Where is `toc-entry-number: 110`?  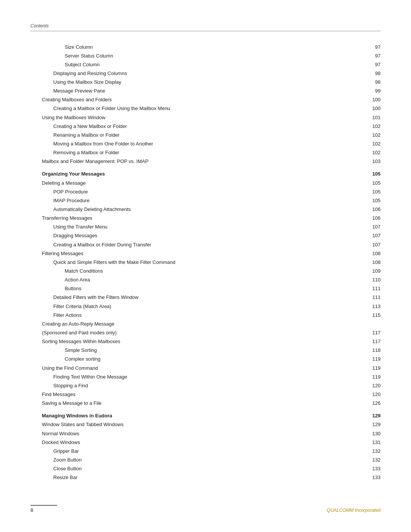
toc-entry-number: 110 is located at coordinates (365, 280).